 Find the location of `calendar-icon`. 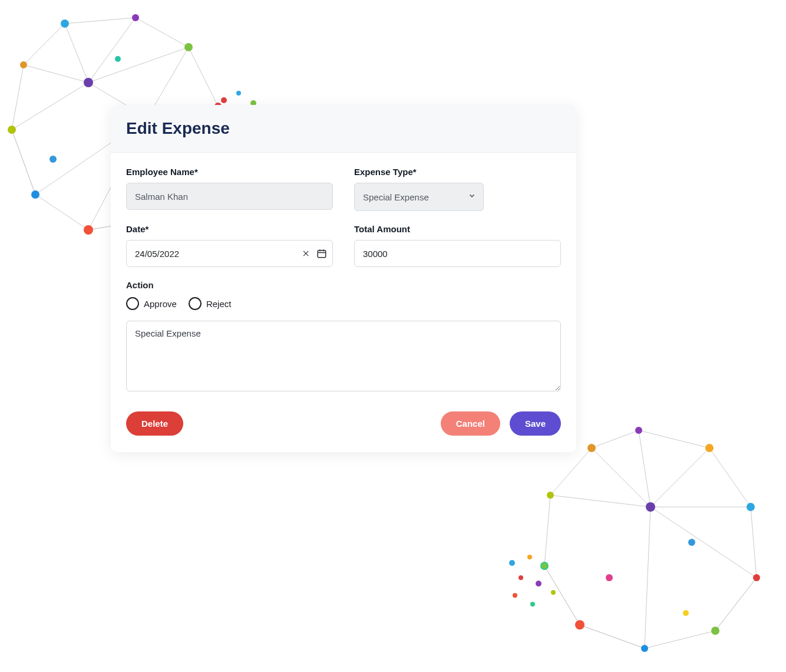

calendar-icon is located at coordinates (322, 253).